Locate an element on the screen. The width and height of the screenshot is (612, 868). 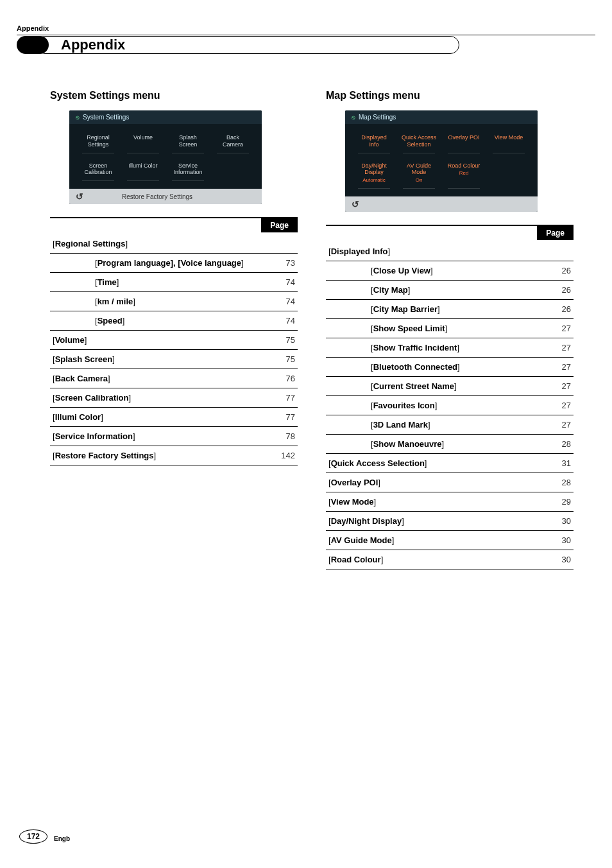
row-page: 142 is located at coordinates (278, 456).